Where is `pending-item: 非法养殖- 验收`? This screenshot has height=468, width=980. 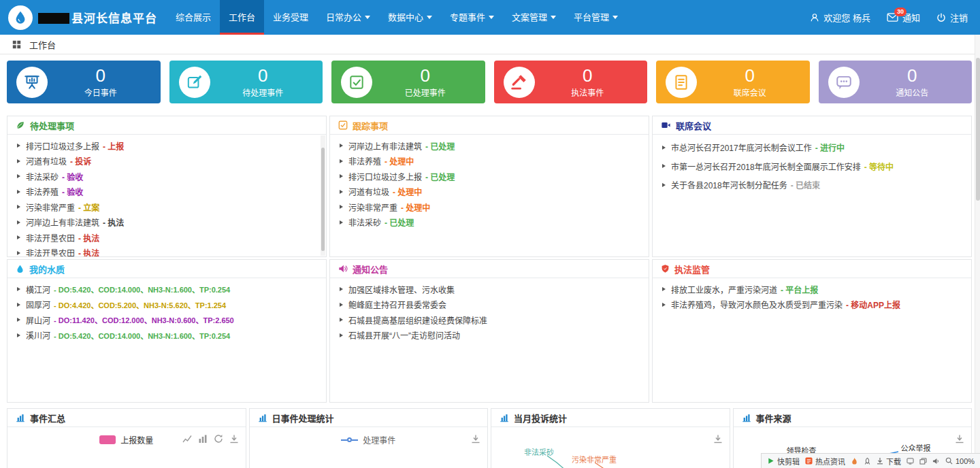 pending-item: 非法养殖- 验收 is located at coordinates (167, 192).